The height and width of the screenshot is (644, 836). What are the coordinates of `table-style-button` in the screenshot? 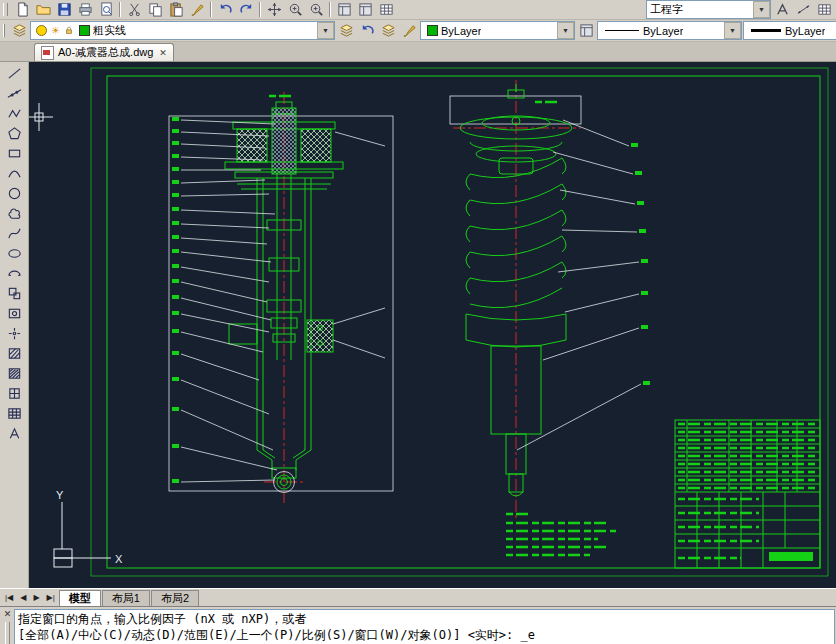 It's located at (824, 10).